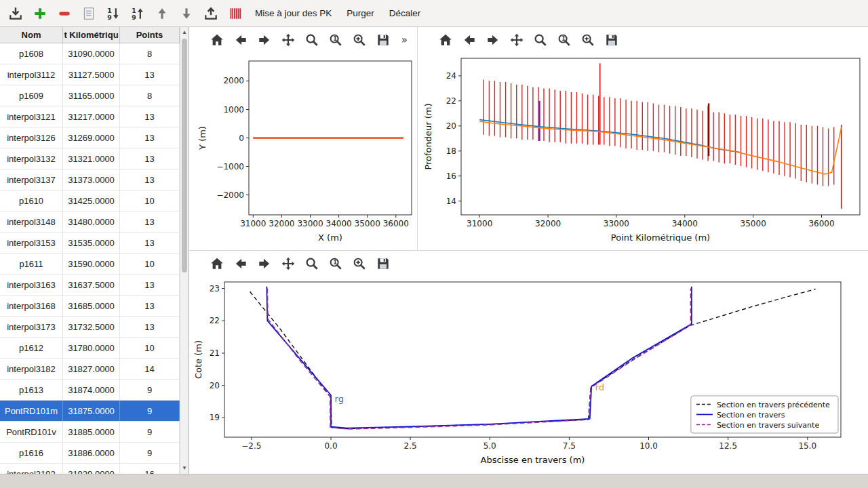  Describe the element at coordinates (92, 35) in the screenshot. I see `column-header-pk: t Kilométriqu` at that location.